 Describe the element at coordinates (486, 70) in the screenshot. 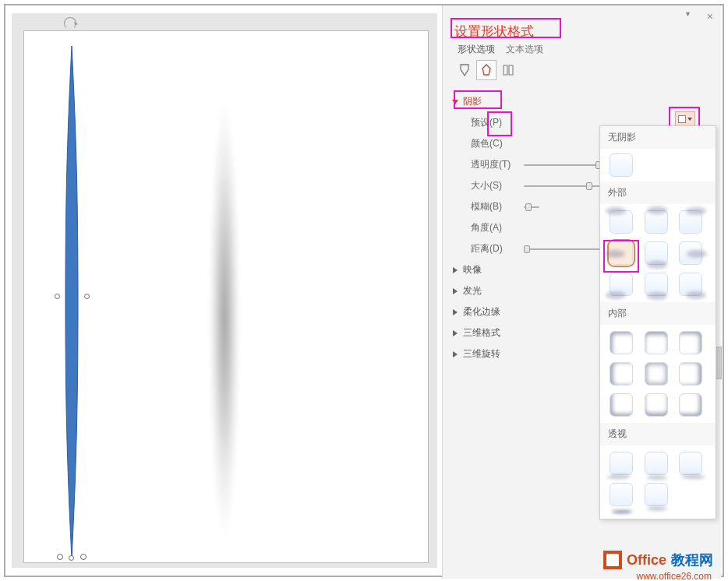

I see `effects-icon` at that location.